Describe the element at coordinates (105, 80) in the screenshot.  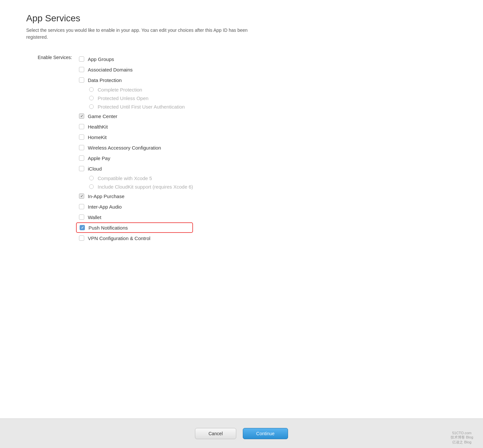
I see `service-label-data-protection: Data Protection` at that location.